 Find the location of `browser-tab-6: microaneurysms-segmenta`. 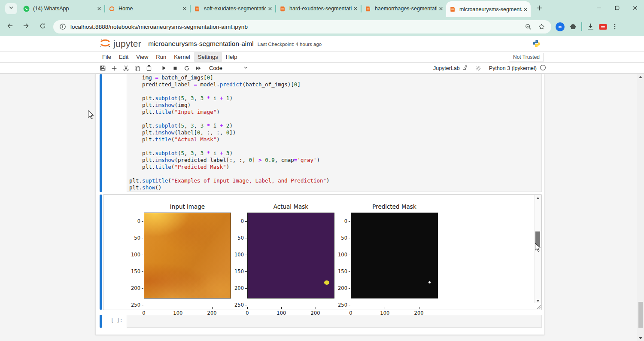

browser-tab-6: microaneurysms-segmenta is located at coordinates (489, 9).